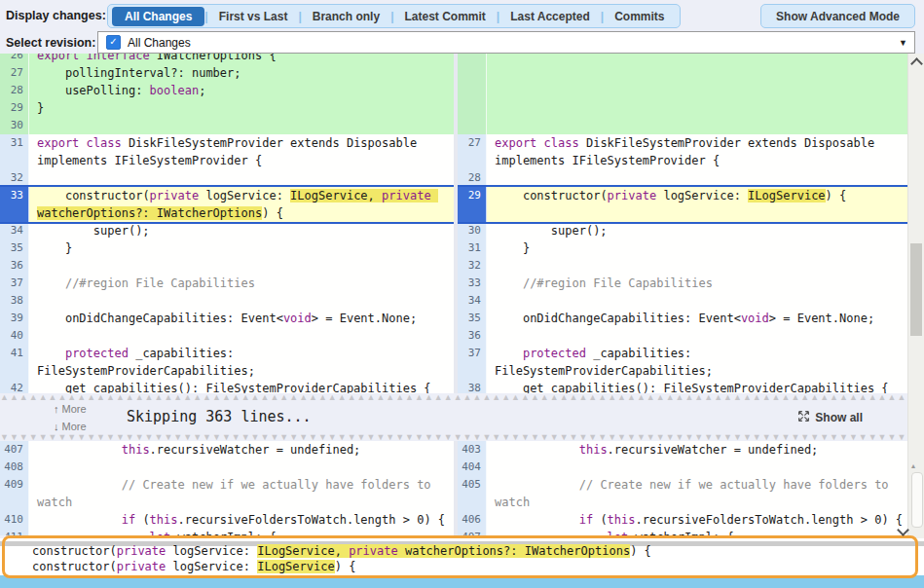 This screenshot has width=924, height=588. I want to click on diff-row: 407 let watcherImpl: {, so click(683, 532).